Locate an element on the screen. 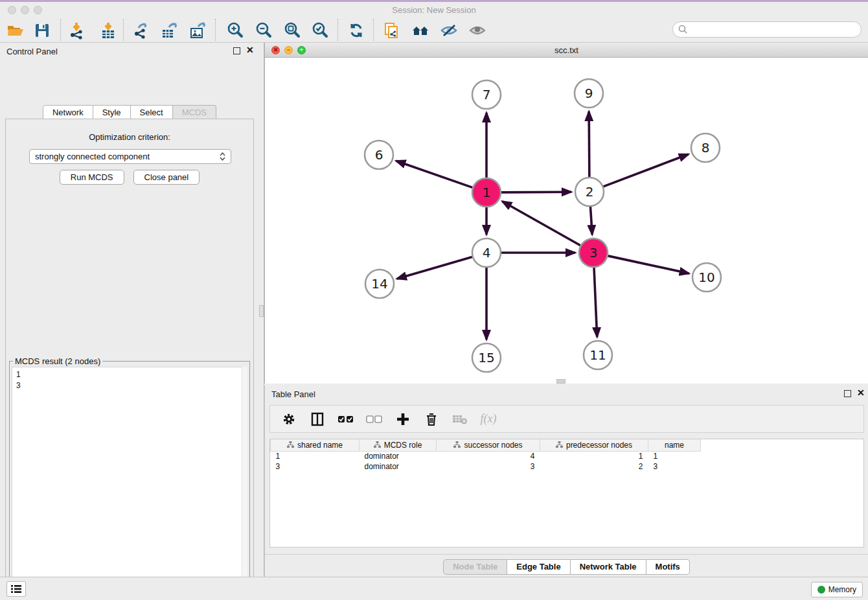 The width and height of the screenshot is (868, 600). criterion-select: strongly connected component is located at coordinates (130, 157).